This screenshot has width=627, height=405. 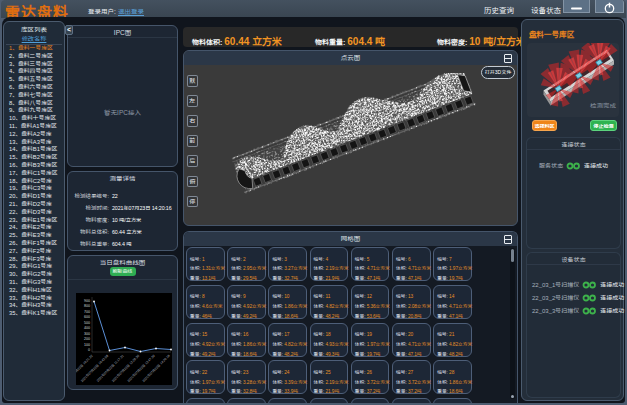 What do you see at coordinates (87, 306) in the screenshot?
I see `svg-text: 800` at bounding box center [87, 306].